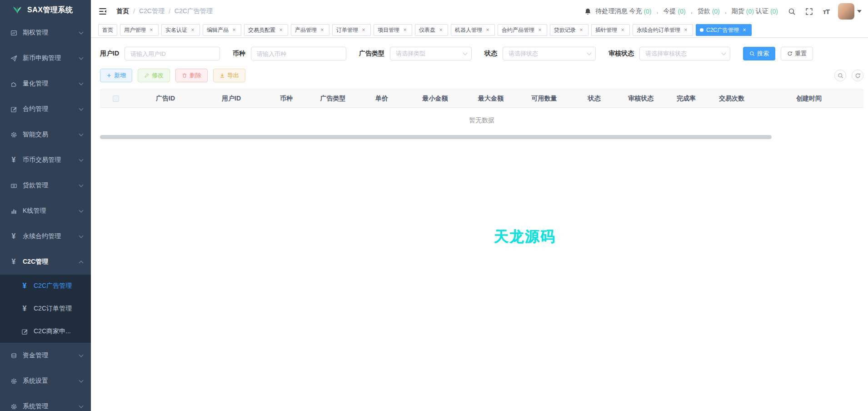 The height and width of the screenshot is (411, 868). I want to click on tab-dashboard: 仪表盘×, so click(432, 30).